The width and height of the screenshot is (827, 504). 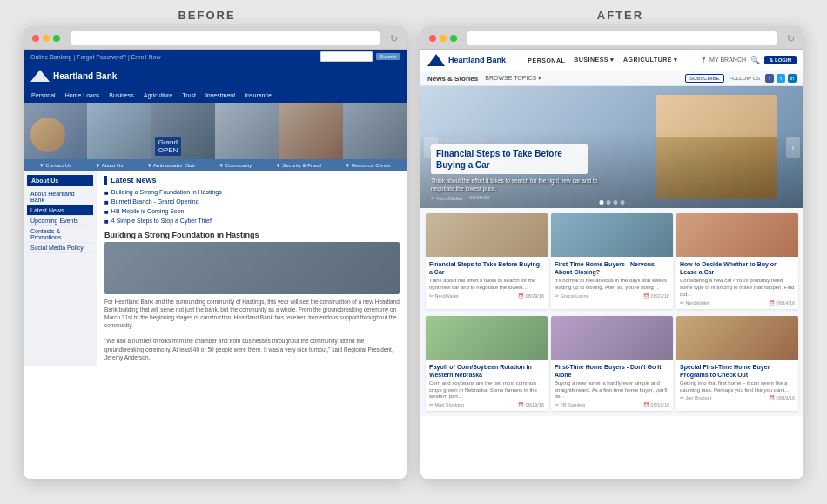 I want to click on article-card-title-6: Special First-Time Home Buyer Programs t…, so click(x=737, y=371).